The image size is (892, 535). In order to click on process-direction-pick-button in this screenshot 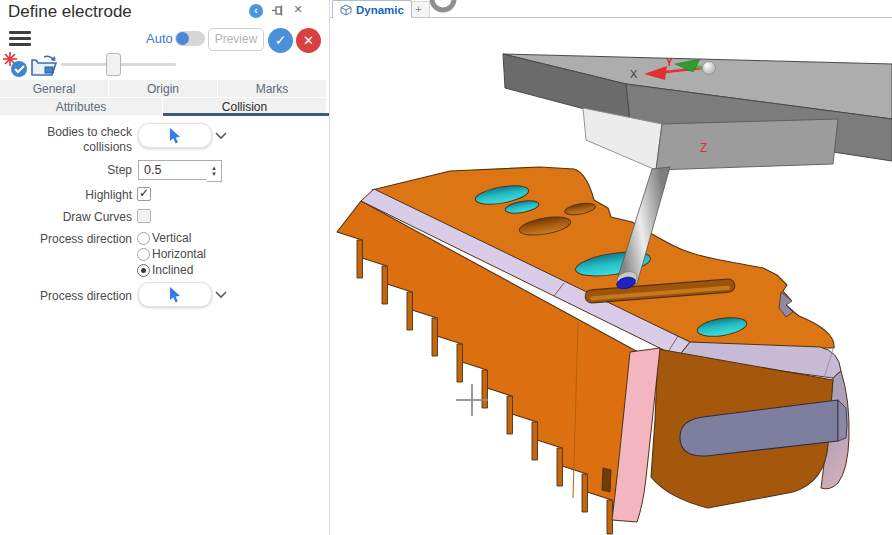, I will do `click(175, 294)`.